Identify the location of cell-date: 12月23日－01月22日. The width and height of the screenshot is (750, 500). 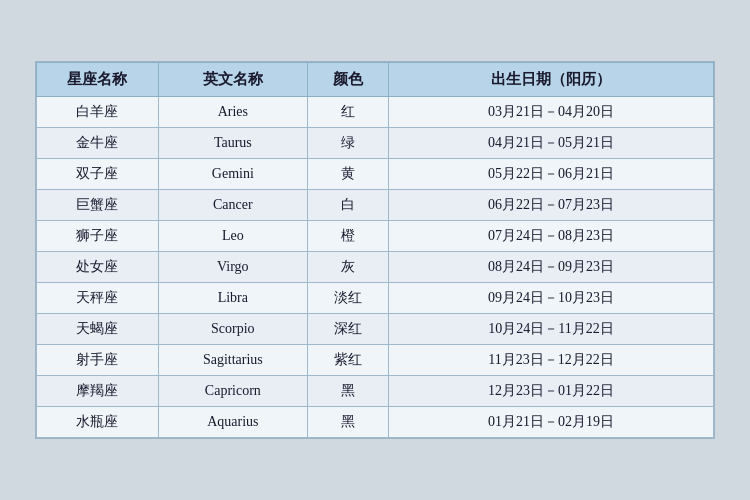
(552, 392).